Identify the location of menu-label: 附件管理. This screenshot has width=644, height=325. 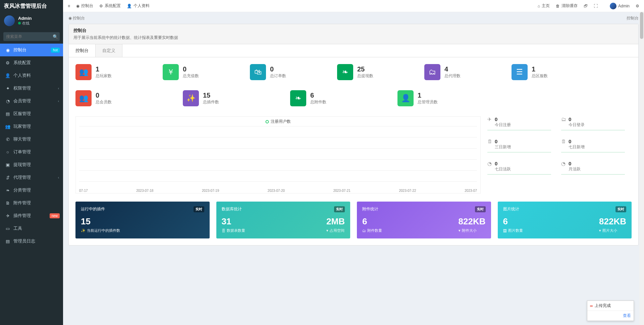
(22, 203).